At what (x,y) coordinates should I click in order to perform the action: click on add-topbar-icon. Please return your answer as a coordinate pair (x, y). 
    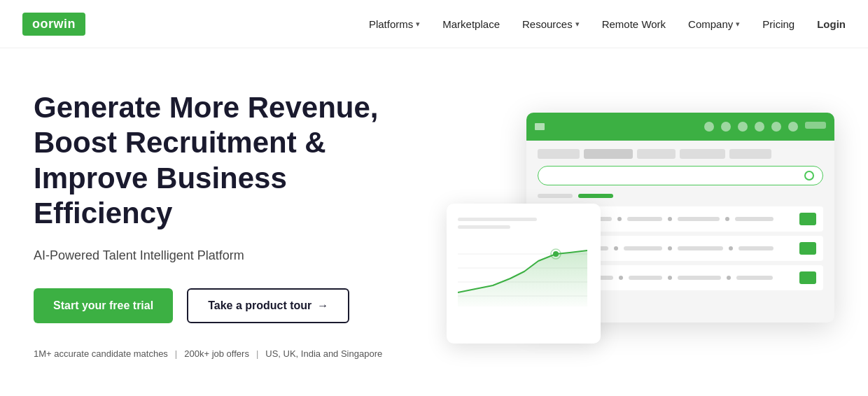
    Looking at the image, I should click on (726, 127).